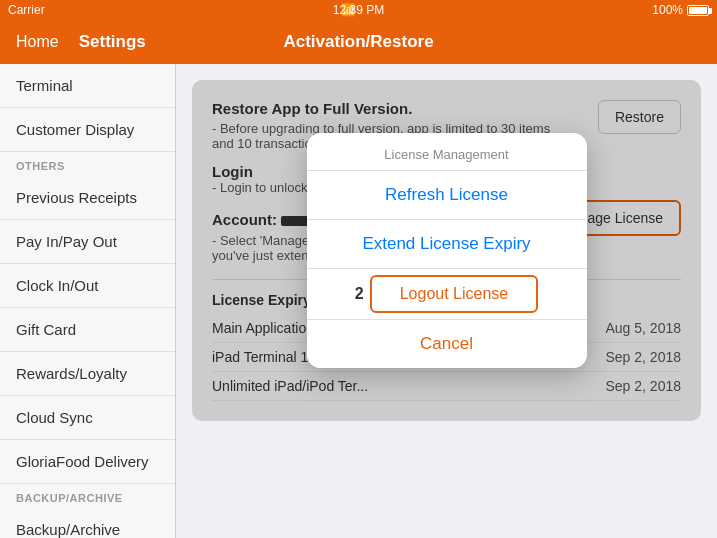  Describe the element at coordinates (88, 286) in the screenshot. I see `sidebar-item-clock-in-out: Clock In/Out` at that location.